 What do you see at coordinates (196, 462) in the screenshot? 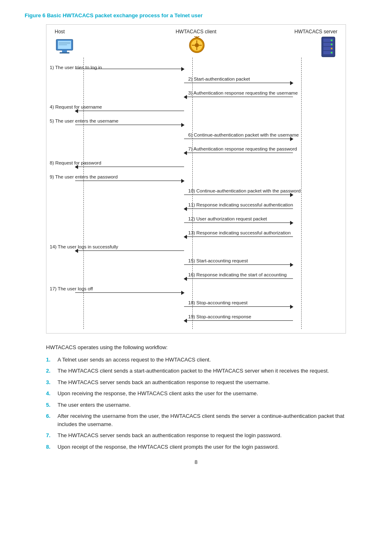
I see `page-number: 8` at bounding box center [196, 462].